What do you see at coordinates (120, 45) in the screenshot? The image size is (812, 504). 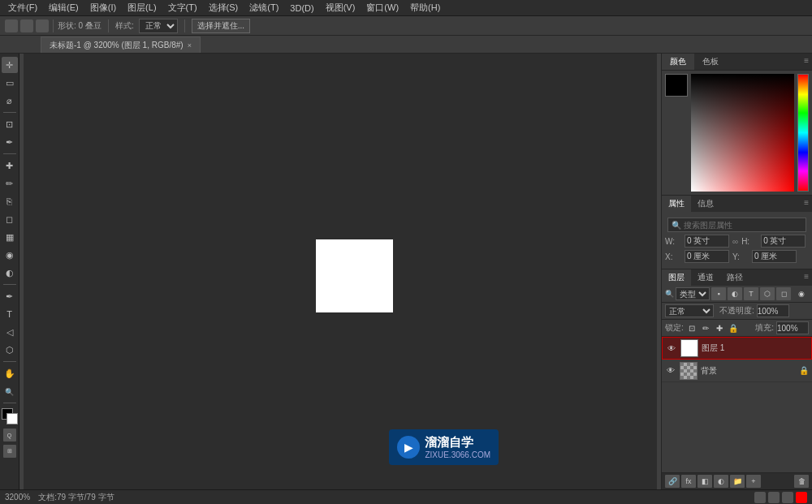 I see `document-tab: 未标题-1 @ 3200% (图层 1, RGB/8#) ×` at bounding box center [120, 45].